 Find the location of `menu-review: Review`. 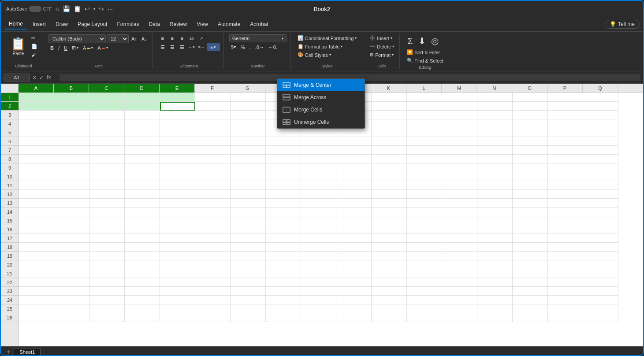

menu-review: Review is located at coordinates (178, 24).